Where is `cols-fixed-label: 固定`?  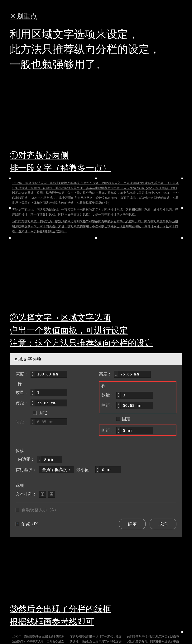 cols-fixed-label: 固定 is located at coordinates (126, 419).